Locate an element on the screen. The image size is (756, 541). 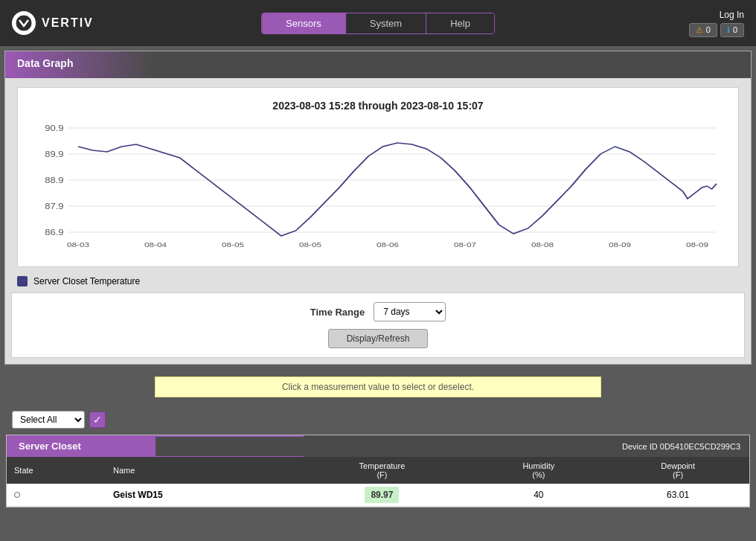
data-table: State Name Temperature (F) Humidity (%) … is located at coordinates (378, 482).